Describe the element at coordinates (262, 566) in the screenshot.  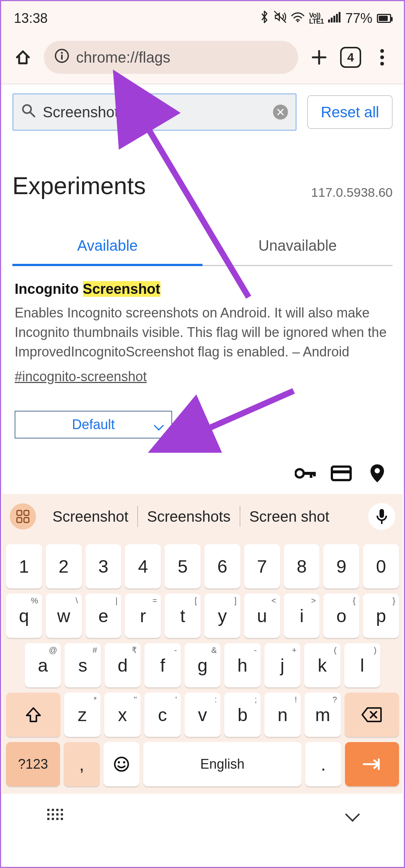
I see `key-7: 7` at that location.